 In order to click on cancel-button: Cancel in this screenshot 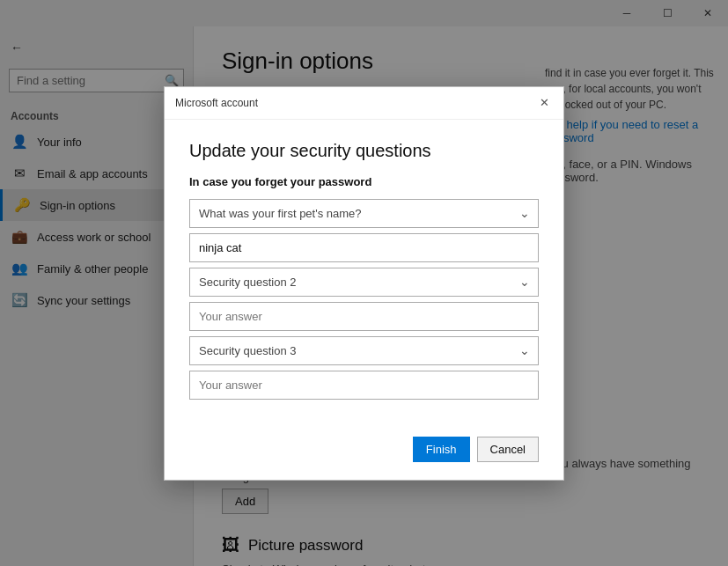, I will do `click(508, 449)`.